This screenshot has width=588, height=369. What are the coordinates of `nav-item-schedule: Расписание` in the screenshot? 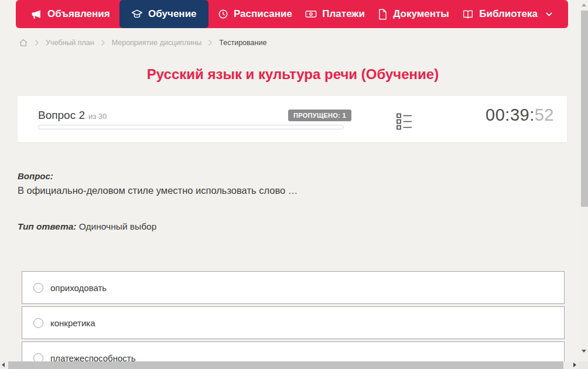 It's located at (255, 14).